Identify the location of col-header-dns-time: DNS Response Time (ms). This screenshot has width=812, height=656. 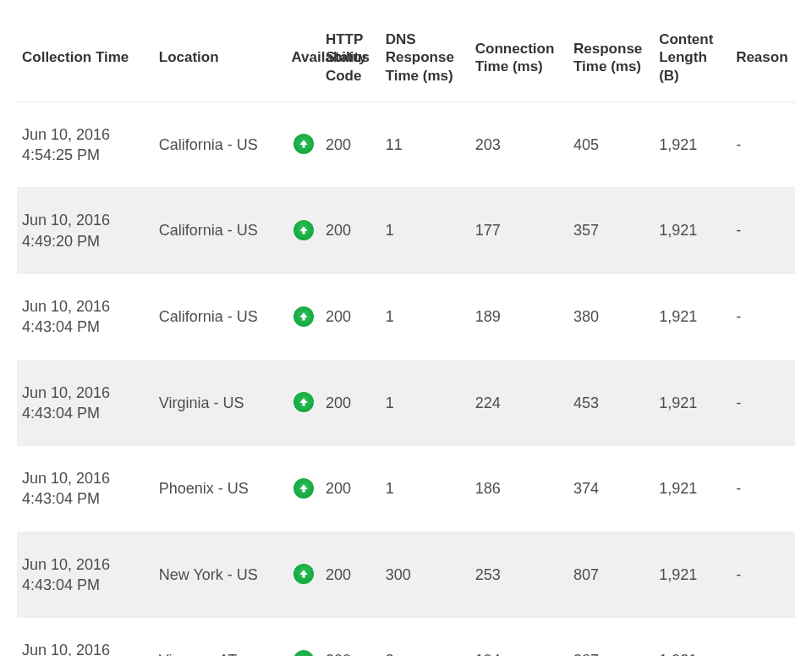
(425, 58).